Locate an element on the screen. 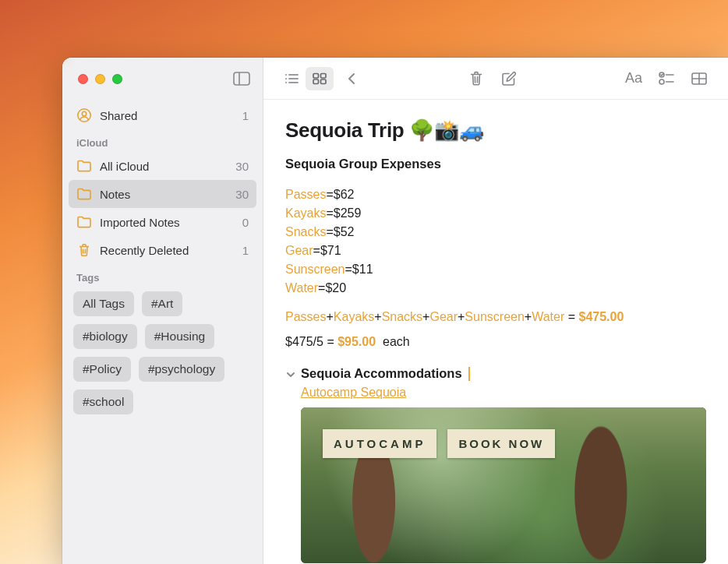 This screenshot has width=728, height=564. note-subhead: Sequoia Group Expenses is located at coordinates (496, 164).